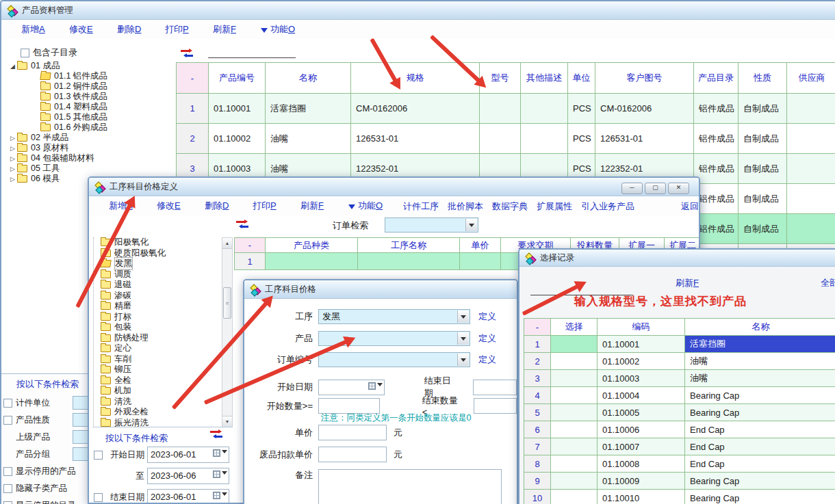 The image size is (835, 504). Describe the element at coordinates (37, 29) in the screenshot. I see `toolbar-button: 新增A` at that location.